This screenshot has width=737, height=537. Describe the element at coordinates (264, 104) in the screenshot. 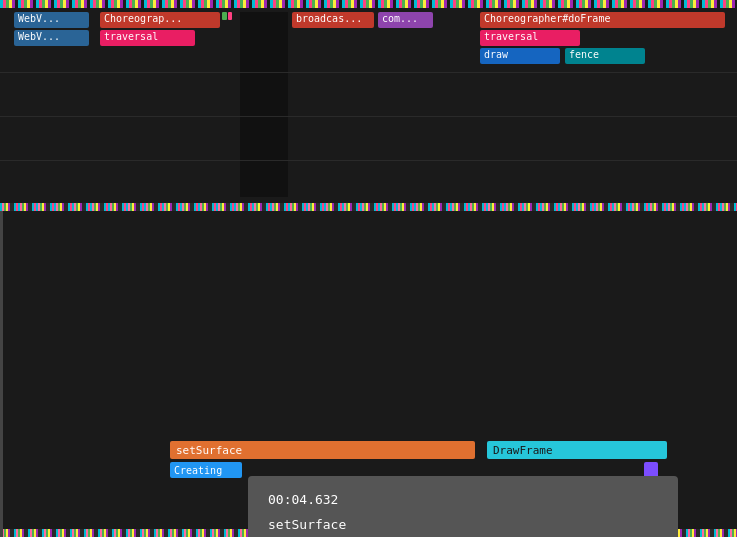

I see `empty-trace-section` at that location.